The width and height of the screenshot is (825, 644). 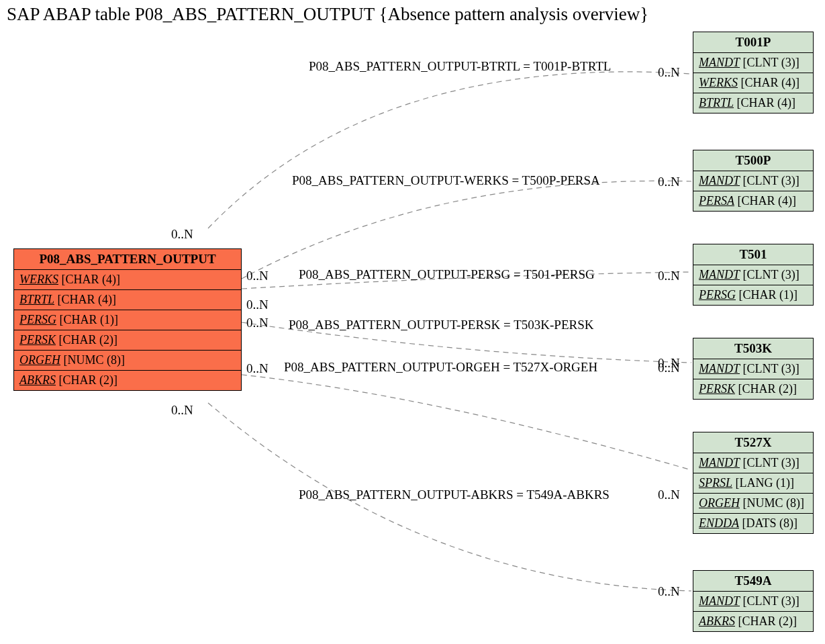 What do you see at coordinates (753, 601) in the screenshot?
I see `entity-t549a: T549A MANDT [CLNT (3)] ABKRS [CHAR (2)]` at bounding box center [753, 601].